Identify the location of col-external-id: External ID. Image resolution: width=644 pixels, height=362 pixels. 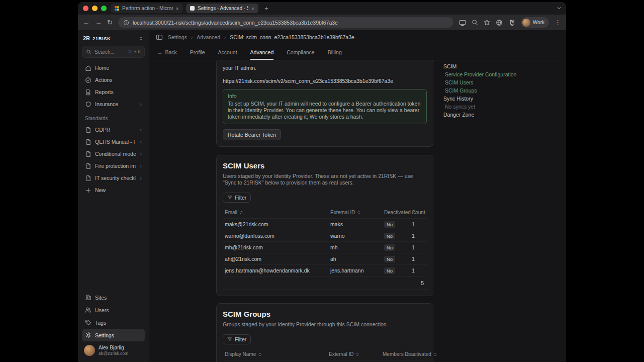
(341, 354).